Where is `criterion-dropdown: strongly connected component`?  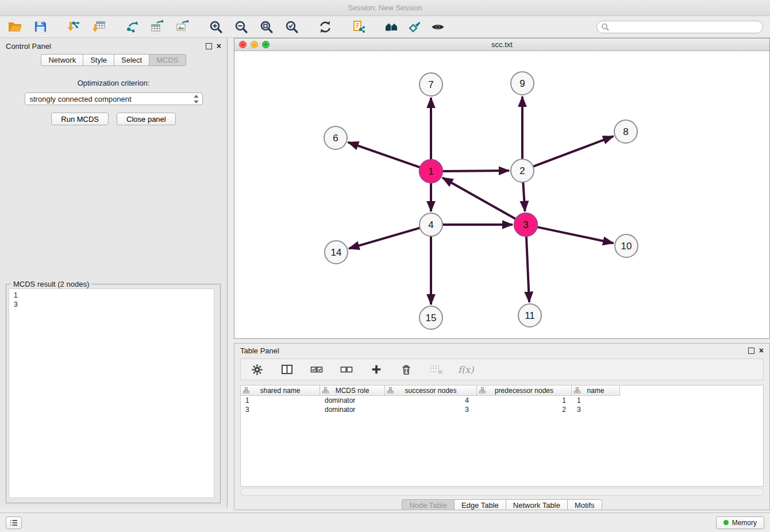
criterion-dropdown: strongly connected component is located at coordinates (114, 99).